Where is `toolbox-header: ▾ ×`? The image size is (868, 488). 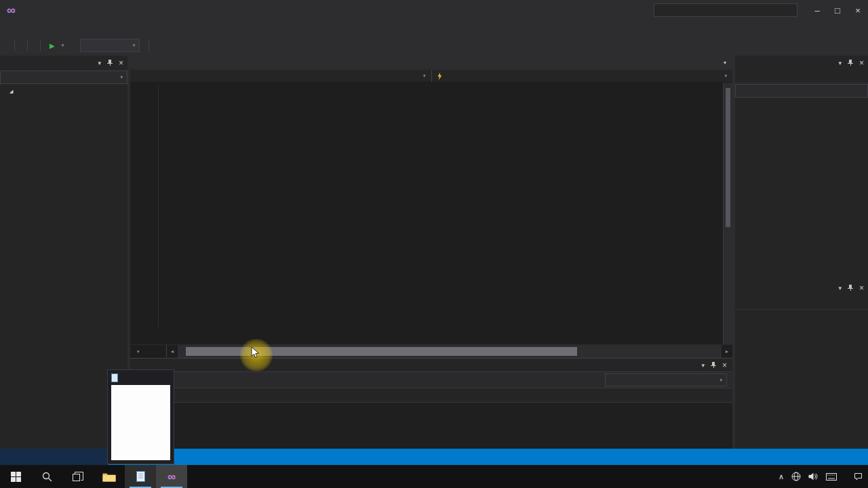 toolbox-header: ▾ × is located at coordinates (64, 62).